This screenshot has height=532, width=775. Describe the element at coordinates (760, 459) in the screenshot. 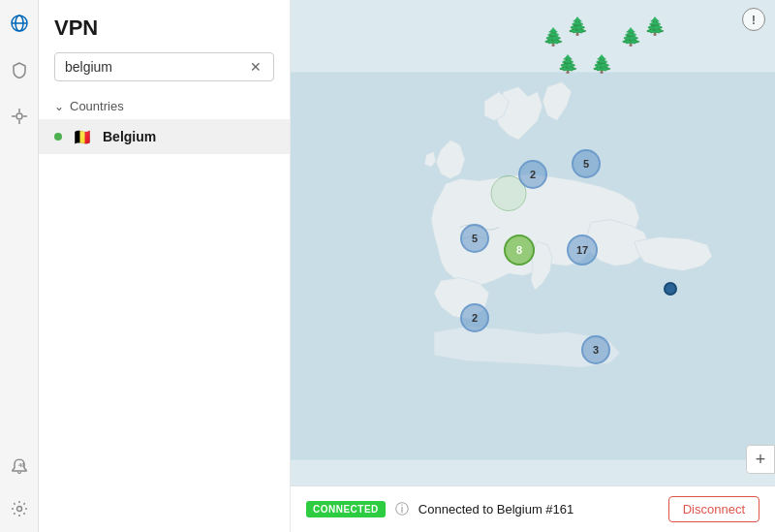

I see `zoom-plus-button: +` at that location.